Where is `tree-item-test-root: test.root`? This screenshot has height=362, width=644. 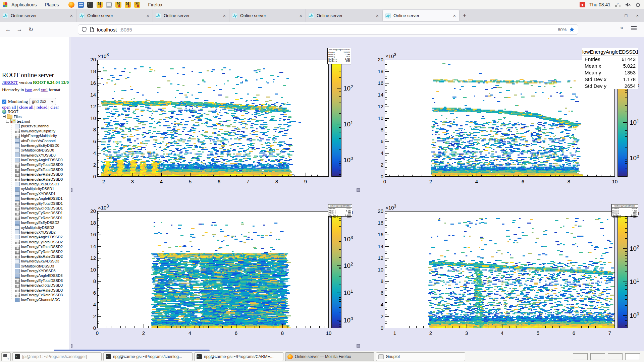 tree-item-test-root: test.root is located at coordinates (34, 121).